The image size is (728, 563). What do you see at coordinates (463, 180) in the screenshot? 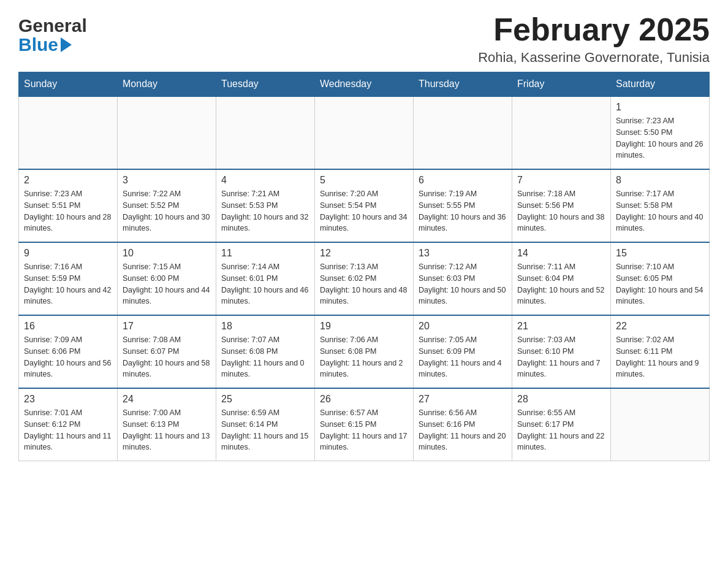
I see `day-number: 6` at bounding box center [463, 180].